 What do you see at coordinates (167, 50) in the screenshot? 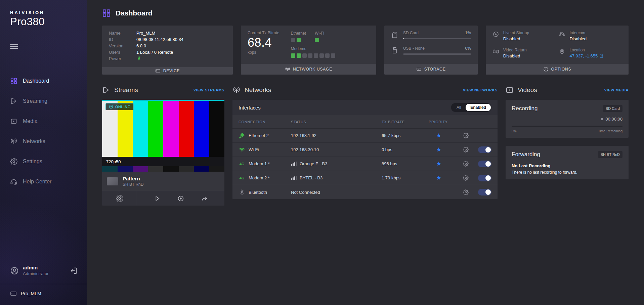
I see `device-card: Name Pro_MLM ID 08:98:08:11:42:e6:80:34 …` at bounding box center [167, 50].